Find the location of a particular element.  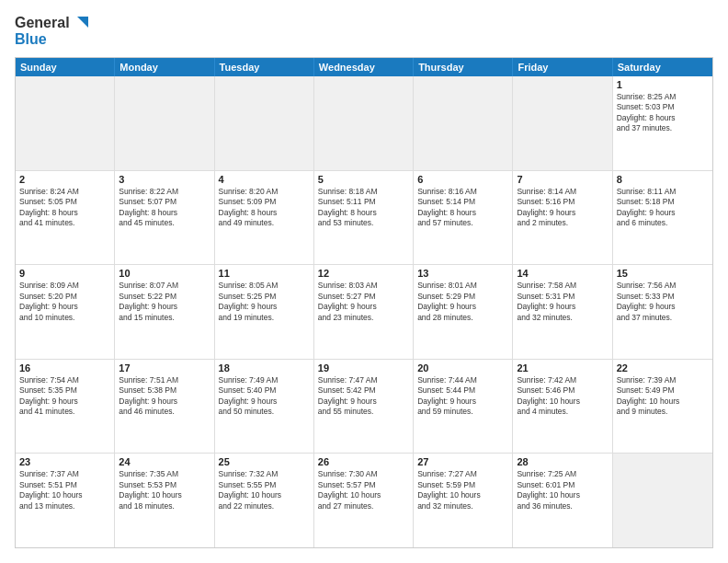

day-number: 3 is located at coordinates (164, 179).